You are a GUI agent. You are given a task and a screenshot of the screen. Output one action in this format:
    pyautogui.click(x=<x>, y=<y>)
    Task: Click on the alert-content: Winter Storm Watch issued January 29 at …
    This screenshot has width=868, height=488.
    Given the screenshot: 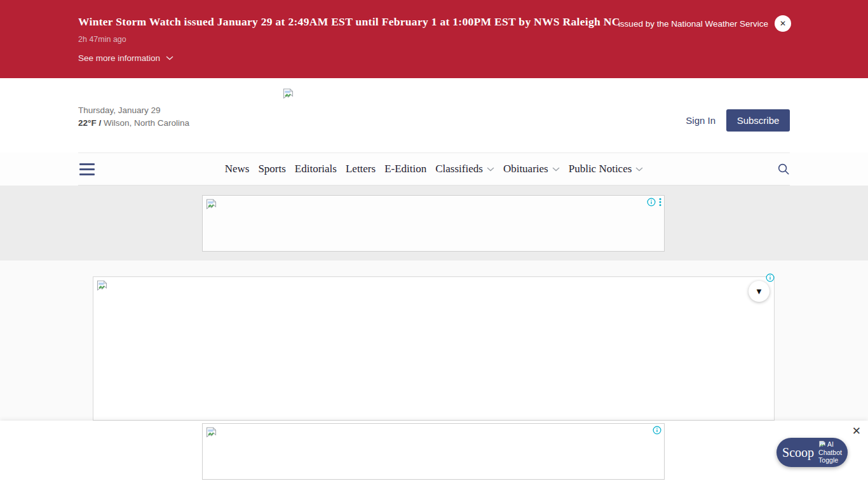 What is the action you would take?
    pyautogui.click(x=349, y=39)
    